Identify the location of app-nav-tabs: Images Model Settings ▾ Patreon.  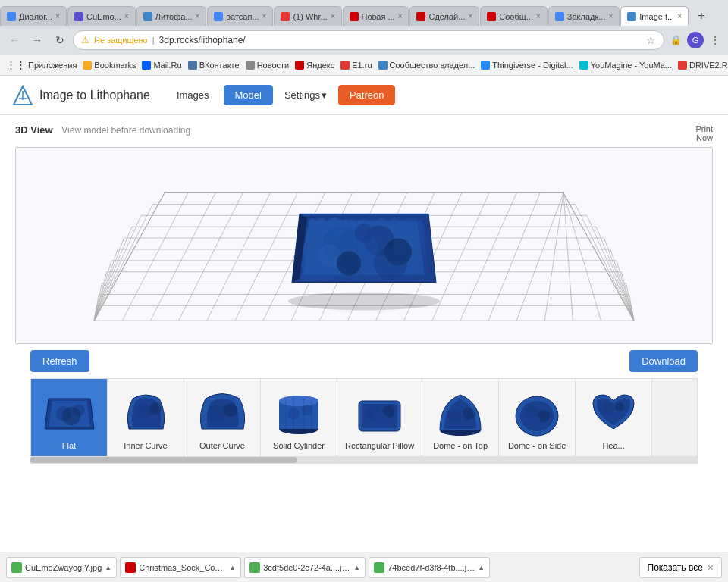
(281, 95).